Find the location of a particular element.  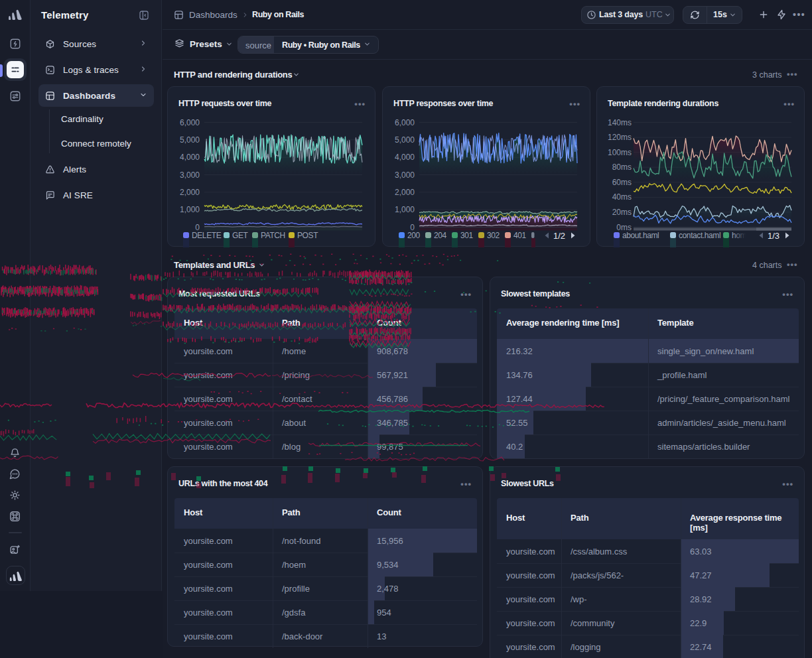

svg-text: PATCH is located at coordinates (273, 235).